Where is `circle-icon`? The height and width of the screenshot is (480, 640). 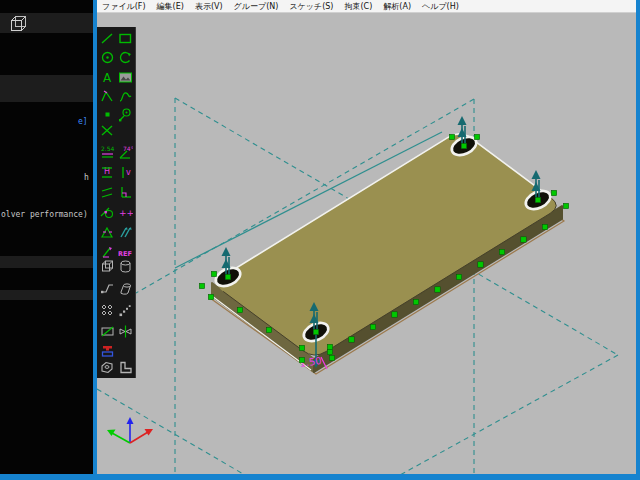 circle-icon is located at coordinates (108, 58).